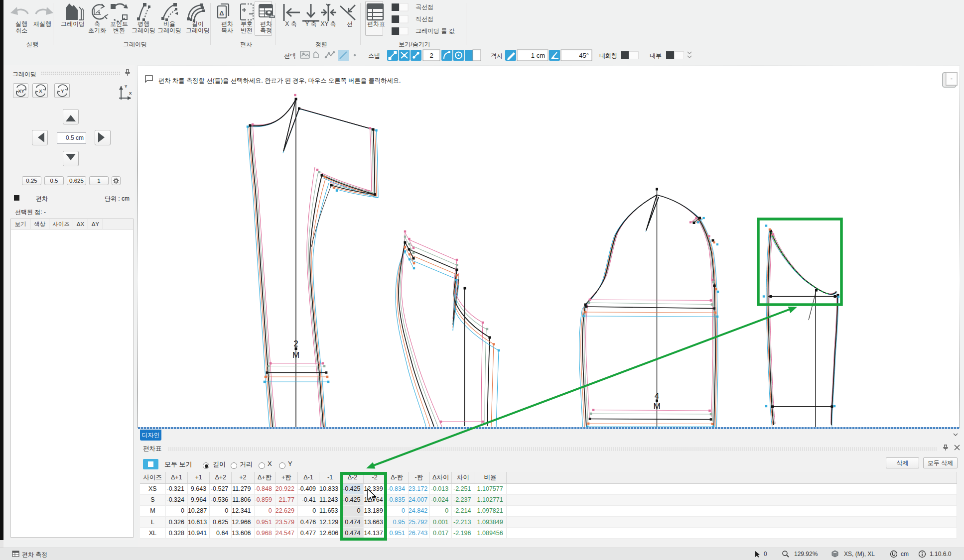 Image resolution: width=964 pixels, height=560 pixels. I want to click on svg-text: 1 cm, so click(538, 56).